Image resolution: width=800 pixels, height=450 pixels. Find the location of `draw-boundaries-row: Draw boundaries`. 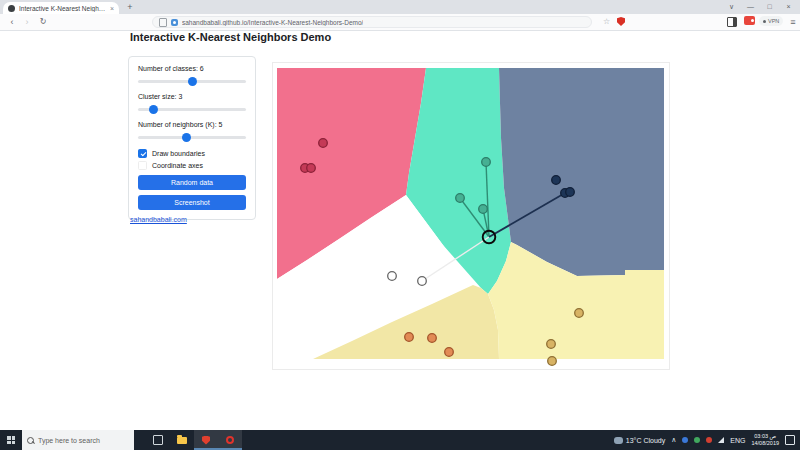

draw-boundaries-row: Draw boundaries is located at coordinates (192, 154).